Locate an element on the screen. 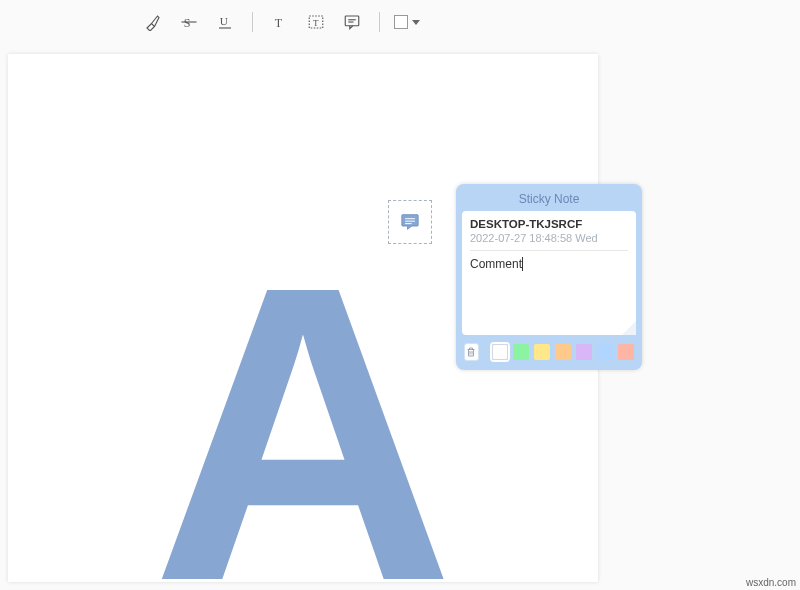 The width and height of the screenshot is (800, 590). delete-note-button is located at coordinates (472, 352).